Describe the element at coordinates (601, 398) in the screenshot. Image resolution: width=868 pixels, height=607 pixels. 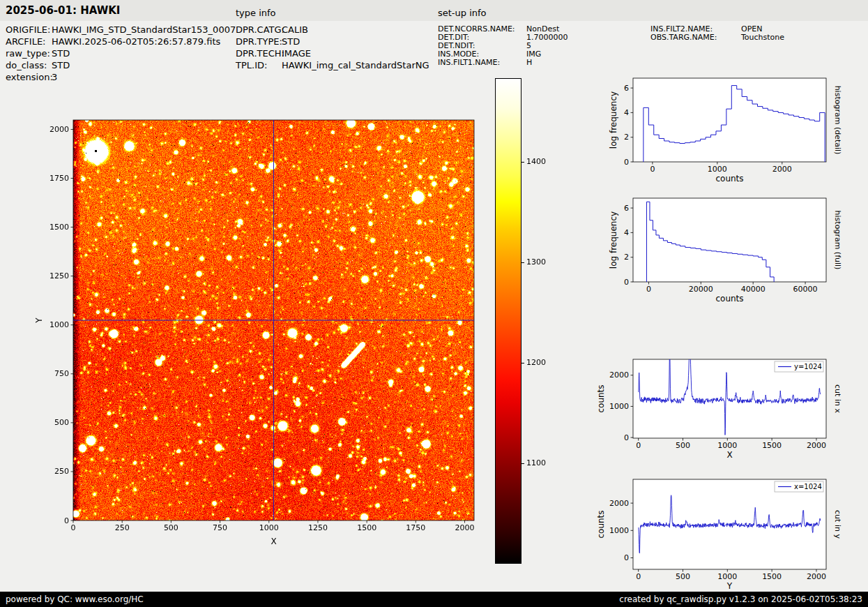
I see `cut-x-ylabel: counts` at that location.